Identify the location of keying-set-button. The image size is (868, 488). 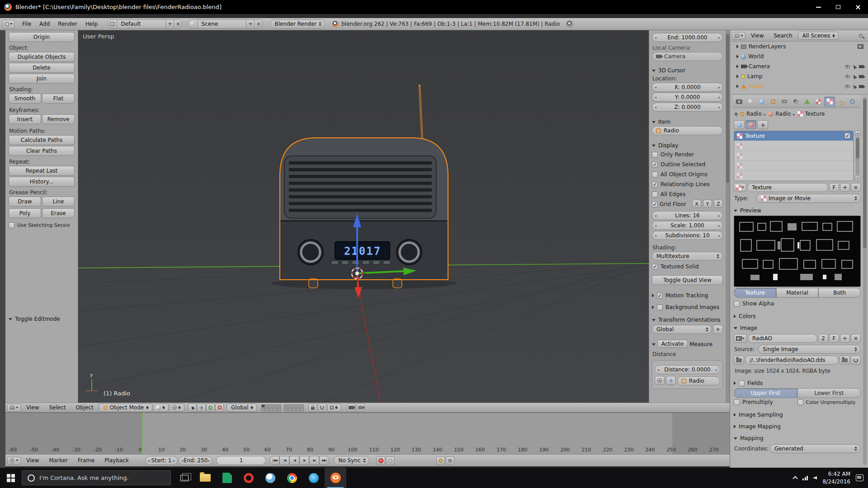
(391, 460).